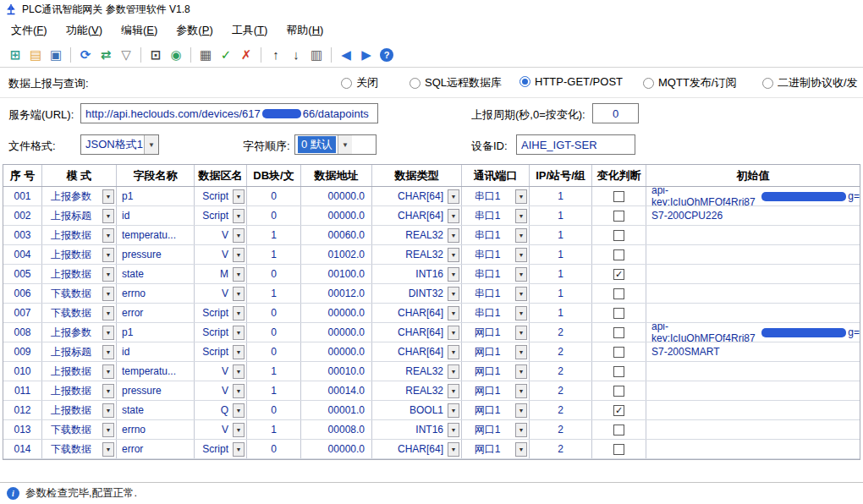 This screenshot has width=863, height=504. What do you see at coordinates (156, 352) in the screenshot?
I see `field-name-cell: id` at bounding box center [156, 352].